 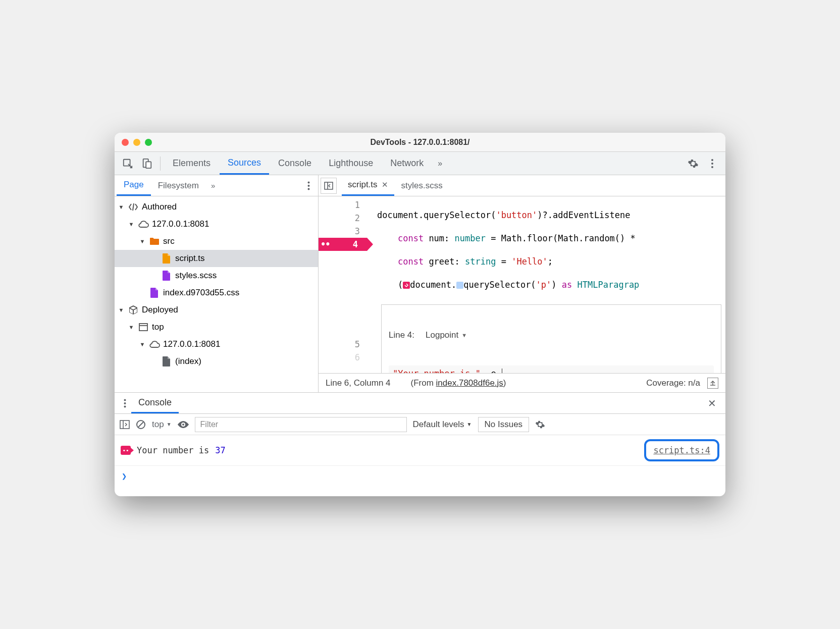 I want to click on tree-label: top, so click(x=158, y=327).